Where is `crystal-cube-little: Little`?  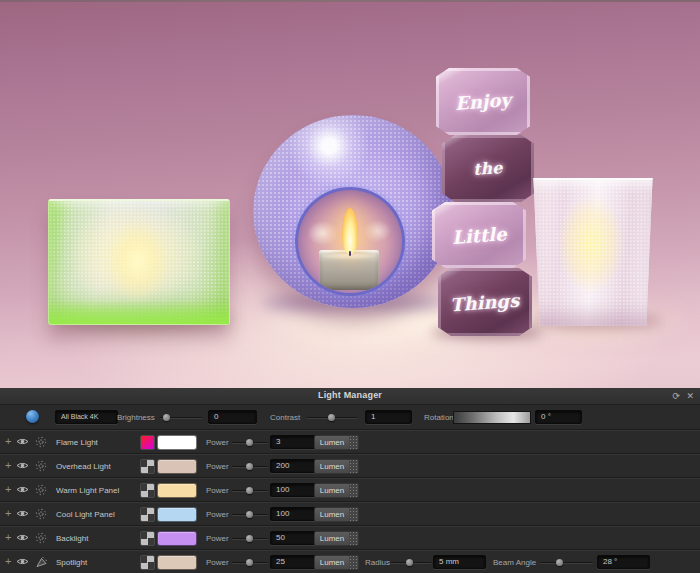 crystal-cube-little: Little is located at coordinates (479, 235).